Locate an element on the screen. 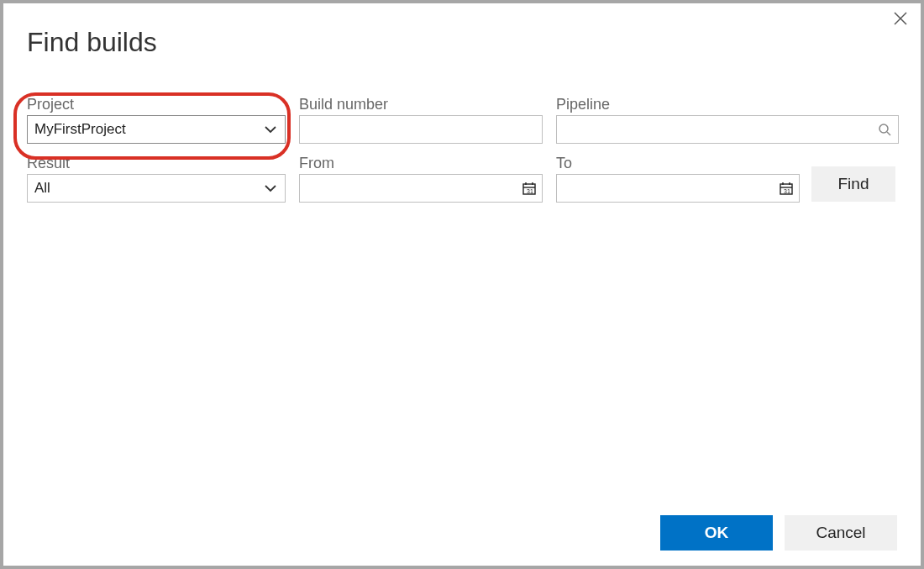 The image size is (924, 569). ok-button: OK is located at coordinates (717, 533).